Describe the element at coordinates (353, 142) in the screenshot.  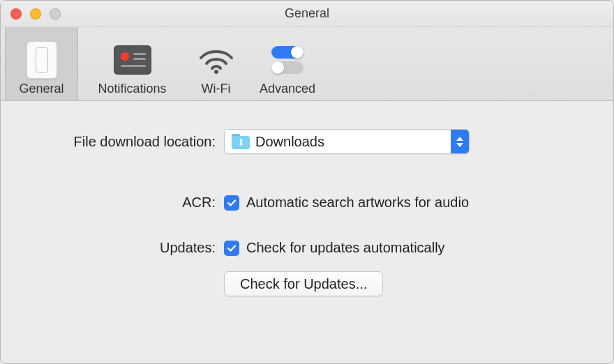
I see `download-location-value: Downloads` at that location.